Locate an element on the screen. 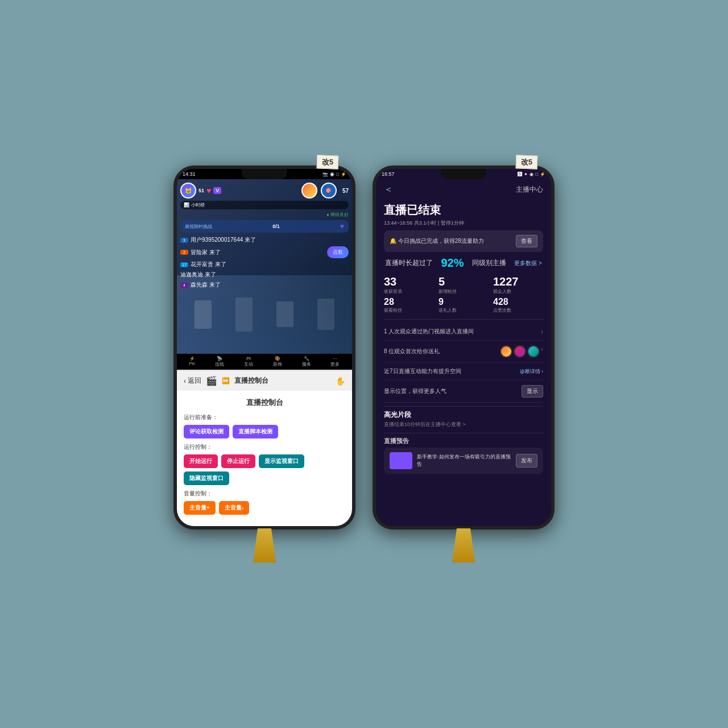  left-phone-screen: 14:31 📷 ◉ □ ⚡ is located at coordinates (264, 348).